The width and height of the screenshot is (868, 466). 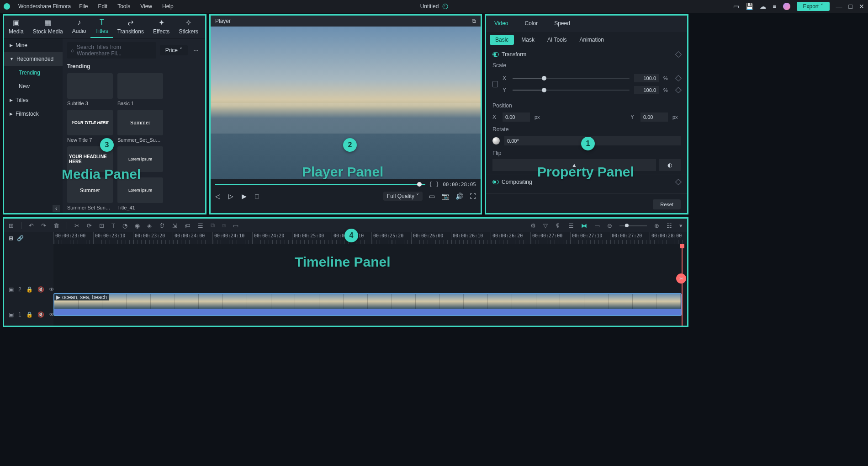 I want to click on crop-icon: ⊡, so click(x=101, y=226).